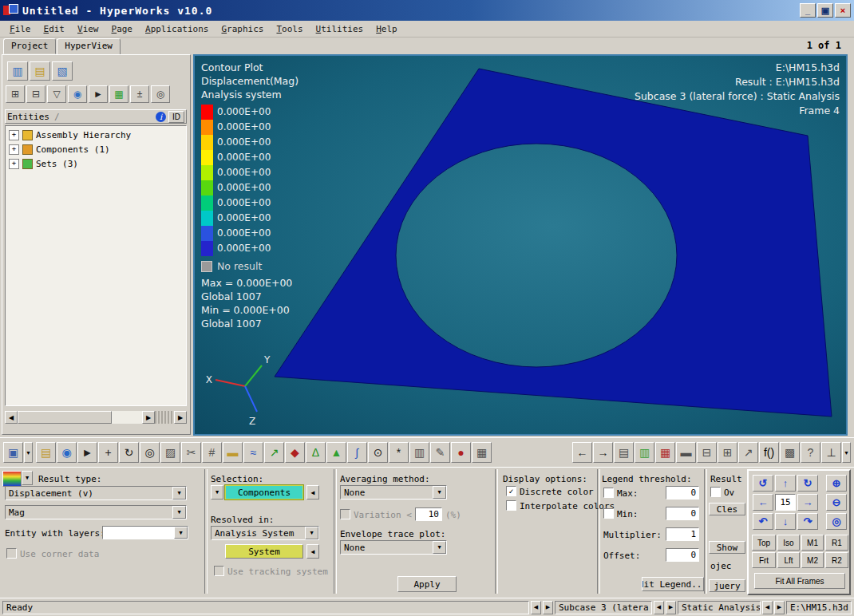  I want to click on view-iso-button: Iso, so click(789, 543).